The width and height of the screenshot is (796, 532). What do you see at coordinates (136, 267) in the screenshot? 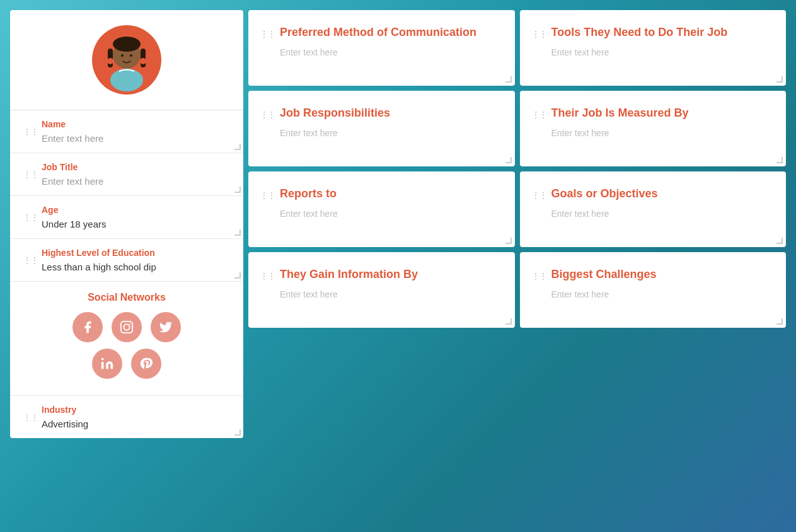
I see `education-value: Less than a high school dip` at bounding box center [136, 267].